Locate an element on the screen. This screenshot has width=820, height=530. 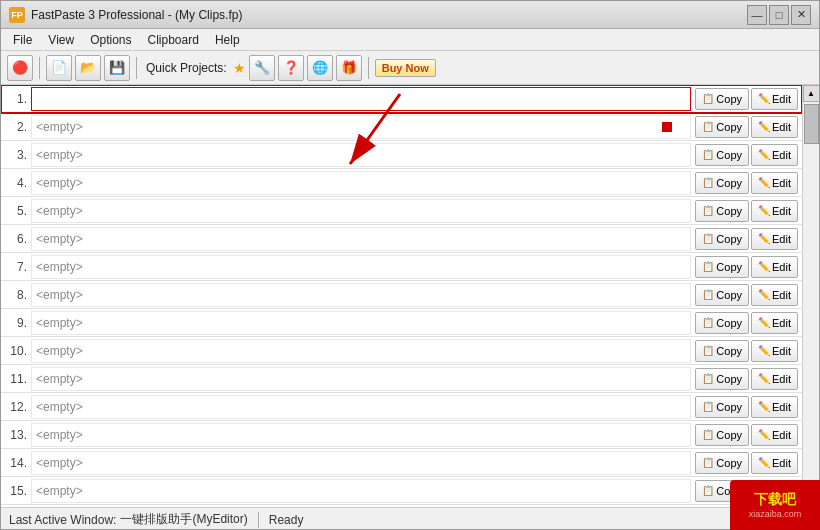
clip-number: 3. is located at coordinates (16, 155).